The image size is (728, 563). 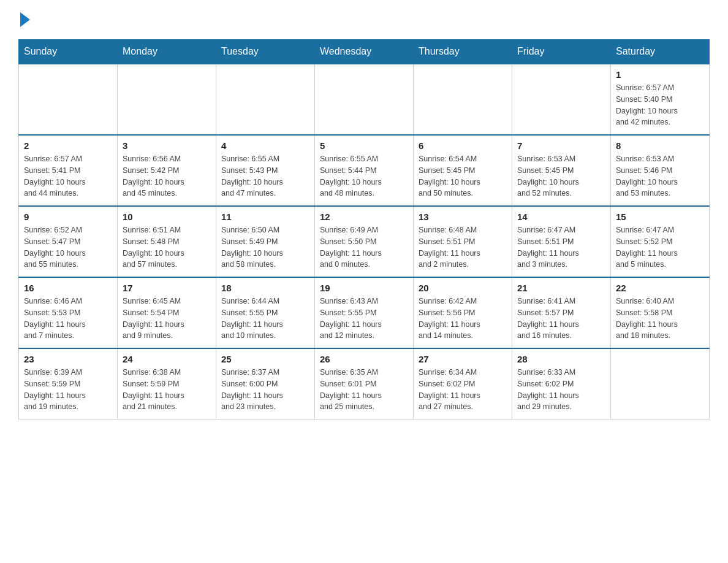 What do you see at coordinates (167, 248) in the screenshot?
I see `day-info: Sunrise: 6:51 AM Sunset: 5:48 PM Dayligh…` at bounding box center [167, 248].